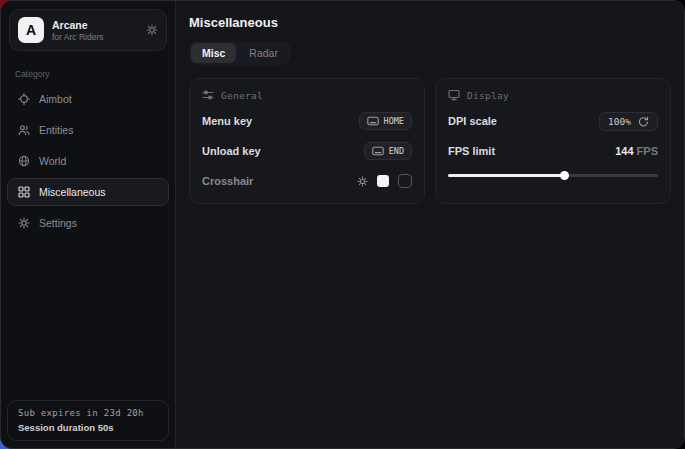  I want to click on sidebar-item-label: Entities, so click(56, 130).